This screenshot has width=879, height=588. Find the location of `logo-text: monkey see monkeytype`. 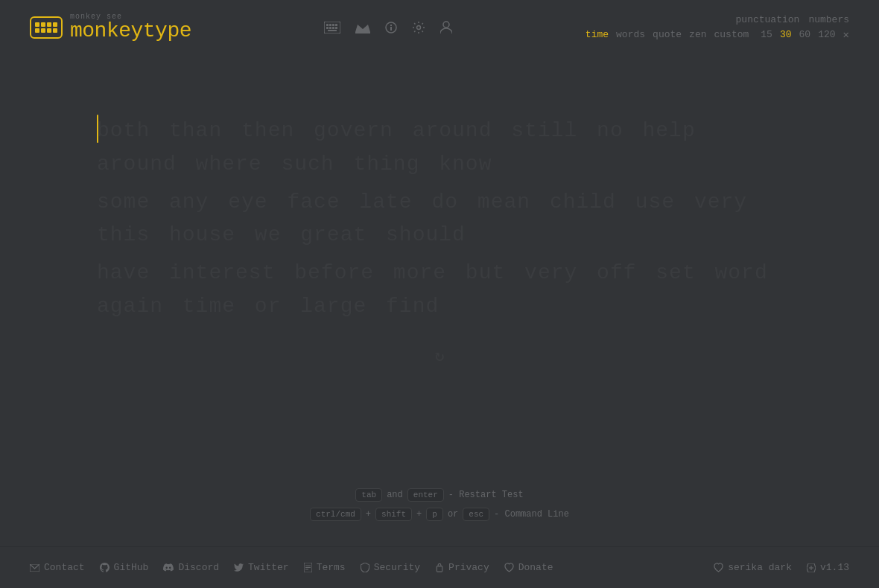

logo-text: monkey see monkeytype is located at coordinates (131, 28).